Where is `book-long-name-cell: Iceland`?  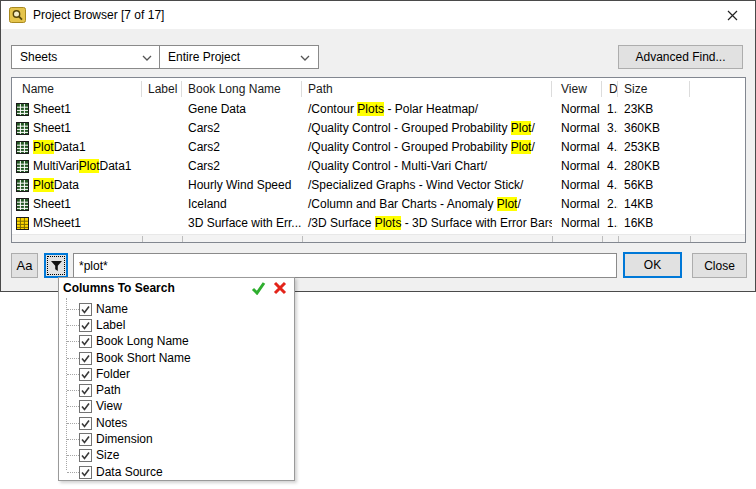 book-long-name-cell: Iceland is located at coordinates (242, 204).